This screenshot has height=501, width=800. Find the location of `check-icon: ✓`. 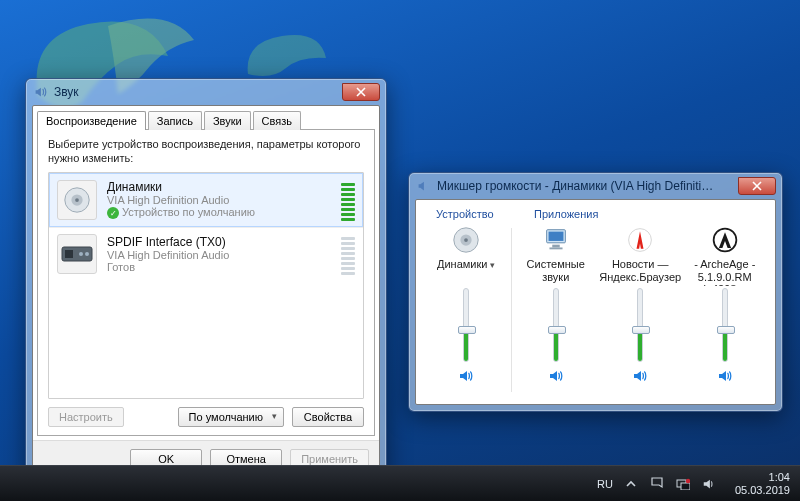

check-icon: ✓ is located at coordinates (113, 213).